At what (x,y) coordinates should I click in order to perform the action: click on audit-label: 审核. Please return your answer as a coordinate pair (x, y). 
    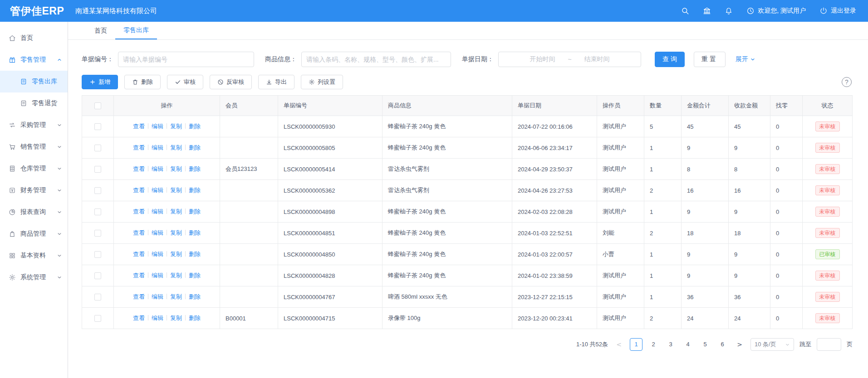
    Looking at the image, I should click on (190, 82).